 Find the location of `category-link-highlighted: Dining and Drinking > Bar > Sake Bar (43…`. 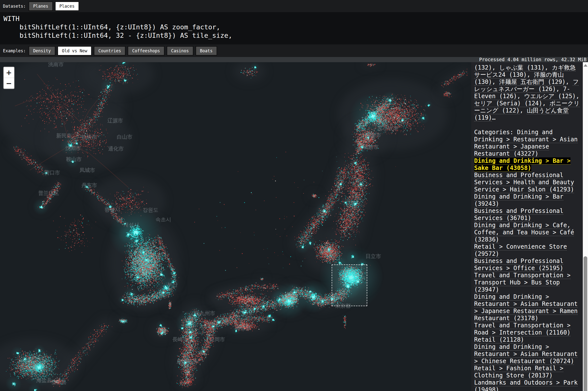

category-link-highlighted: Dining and Drinking > Bar > Sake Bar (43… is located at coordinates (522, 165).